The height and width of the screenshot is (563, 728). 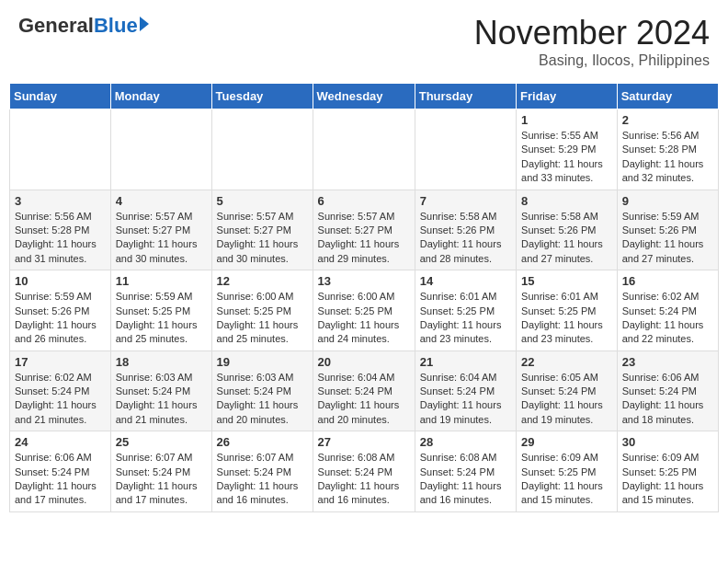 What do you see at coordinates (667, 97) in the screenshot?
I see `day-of-week-header: Saturday` at bounding box center [667, 97].